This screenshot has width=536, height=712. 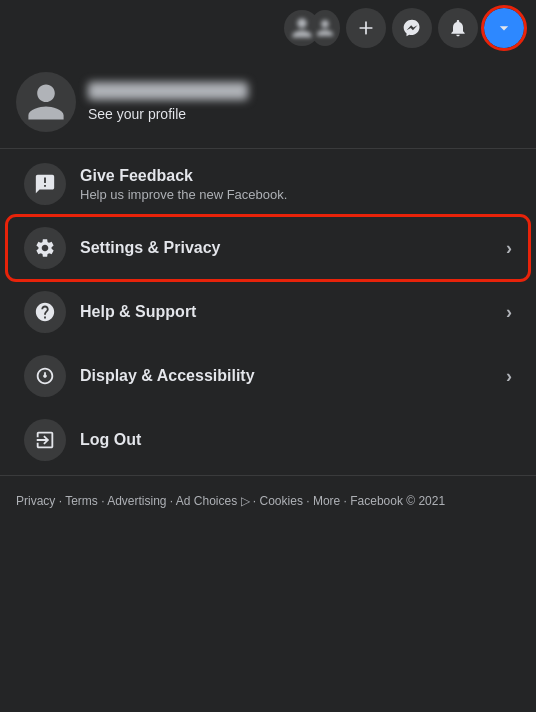 I want to click on display-text: Display & Accessibility, so click(x=286, y=376).